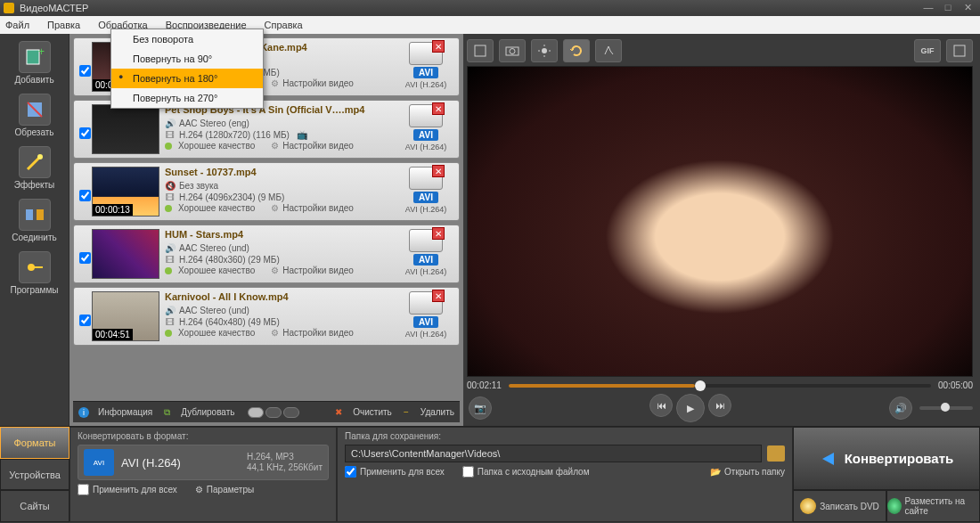 The height and width of the screenshot is (523, 980). I want to click on delete-icon: −, so click(406, 413).